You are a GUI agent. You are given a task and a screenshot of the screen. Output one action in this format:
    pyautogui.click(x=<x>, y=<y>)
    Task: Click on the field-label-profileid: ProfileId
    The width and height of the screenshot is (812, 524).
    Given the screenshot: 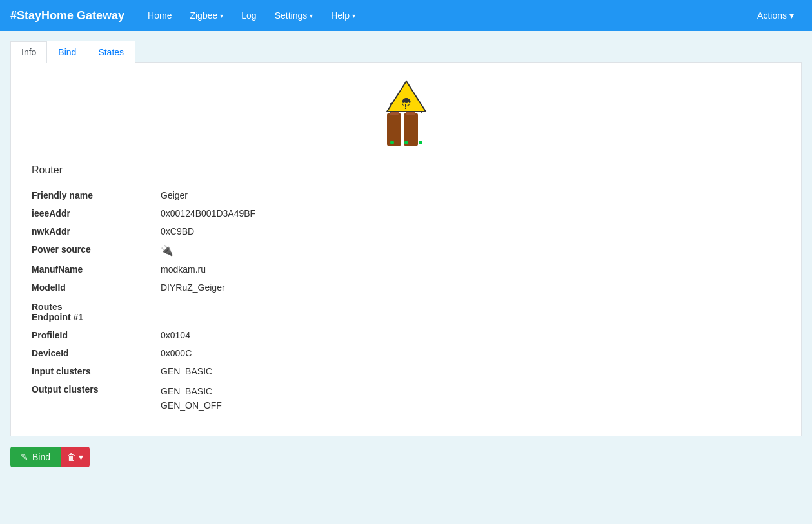 What is the action you would take?
    pyautogui.click(x=91, y=335)
    